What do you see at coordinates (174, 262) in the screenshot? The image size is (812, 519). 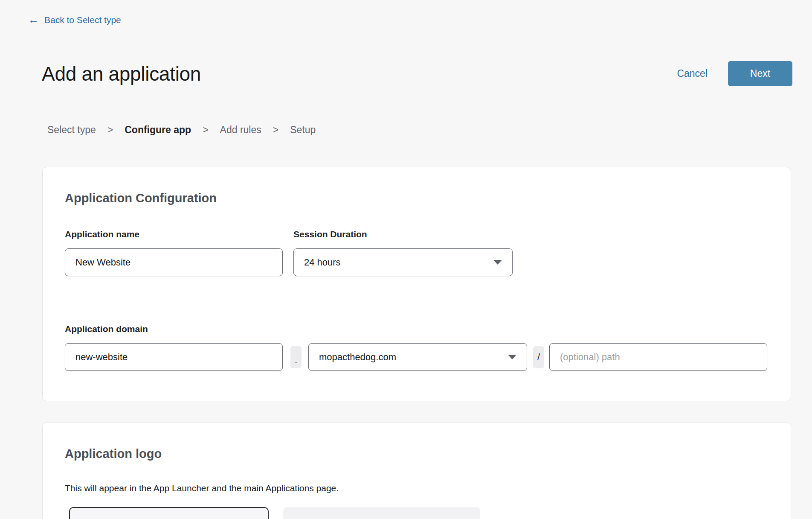 I see `application-name-input` at bounding box center [174, 262].